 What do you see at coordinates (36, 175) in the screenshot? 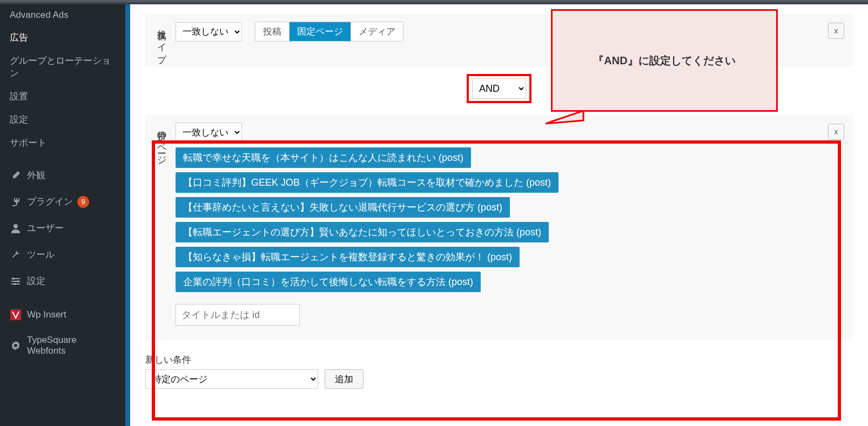
I see `sidebar-item-label: 外観` at bounding box center [36, 175].